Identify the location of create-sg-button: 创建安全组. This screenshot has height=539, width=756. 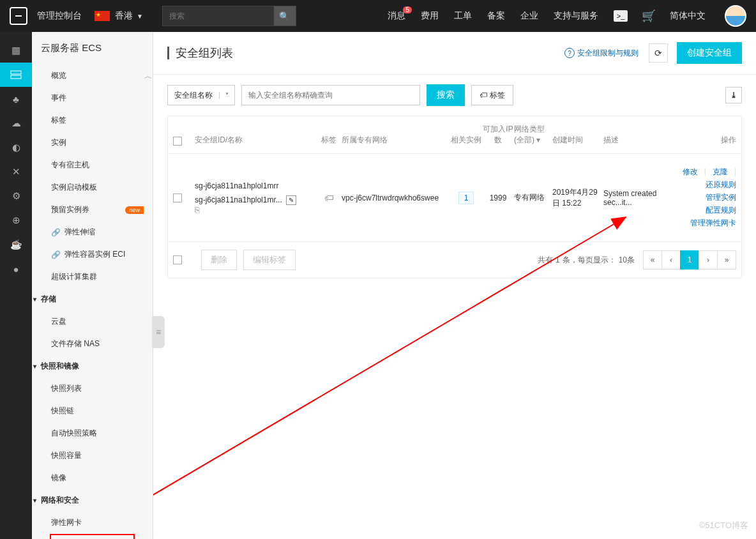
(709, 53).